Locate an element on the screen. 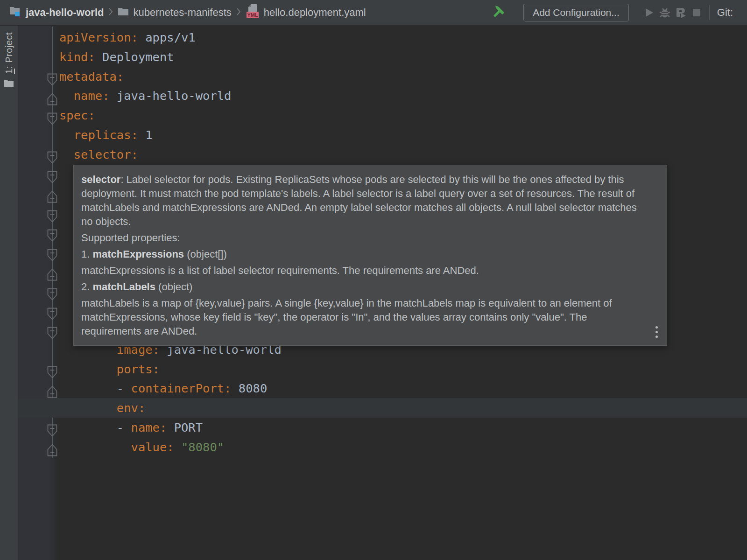 The width and height of the screenshot is (747, 560). doc-paragraph: 1. matchExpressions (object[]) is located at coordinates (364, 254).